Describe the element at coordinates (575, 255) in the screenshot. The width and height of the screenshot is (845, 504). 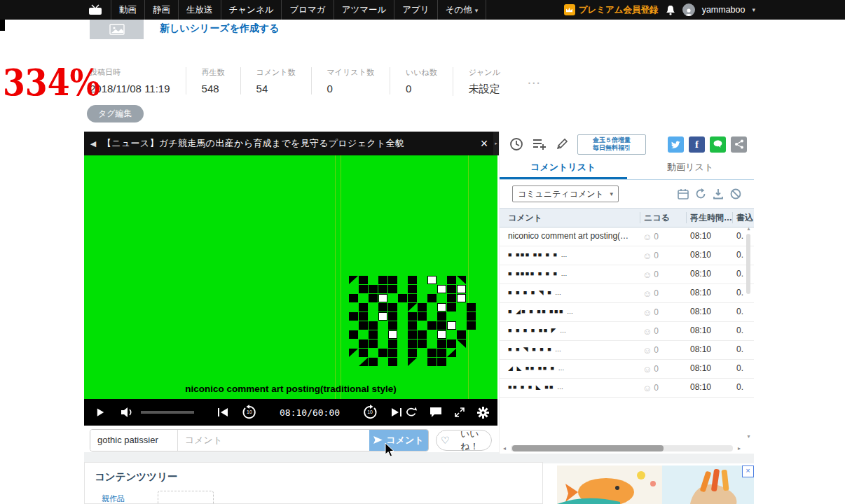
I see `comment-text: ■ ■■■ ■■ ■ ■ …` at that location.